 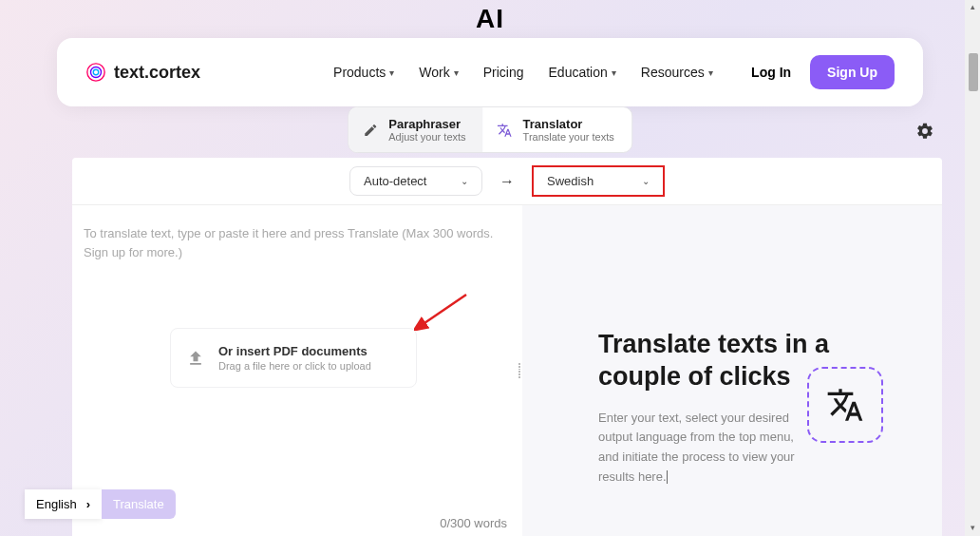 I want to click on translate-large-icon, so click(x=845, y=405).